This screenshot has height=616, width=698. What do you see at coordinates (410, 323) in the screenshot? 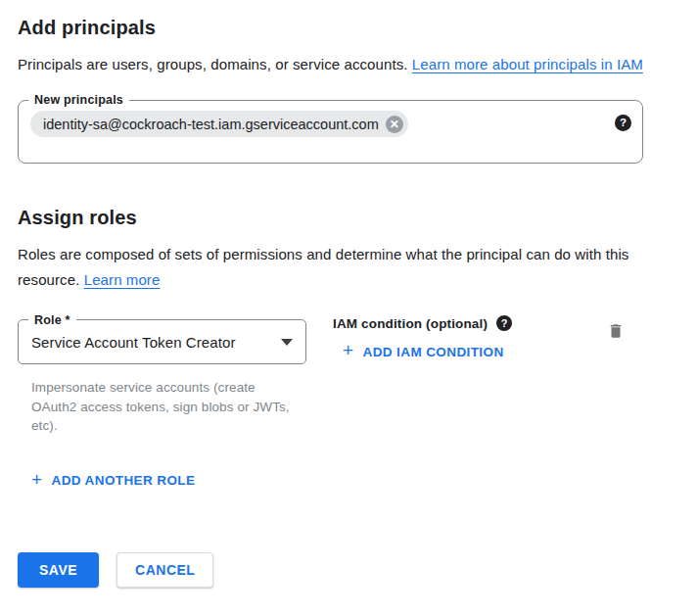
I see `iam-condition-label: IAM condition (optional)` at bounding box center [410, 323].